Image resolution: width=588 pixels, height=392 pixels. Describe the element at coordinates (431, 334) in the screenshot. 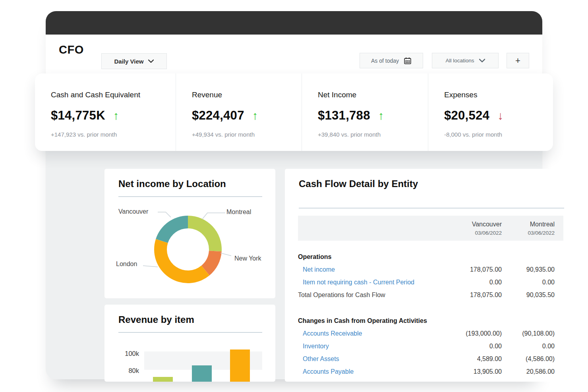

I see `table-row: Accounts Receivable(193,000.00)(90,108.0…` at that location.